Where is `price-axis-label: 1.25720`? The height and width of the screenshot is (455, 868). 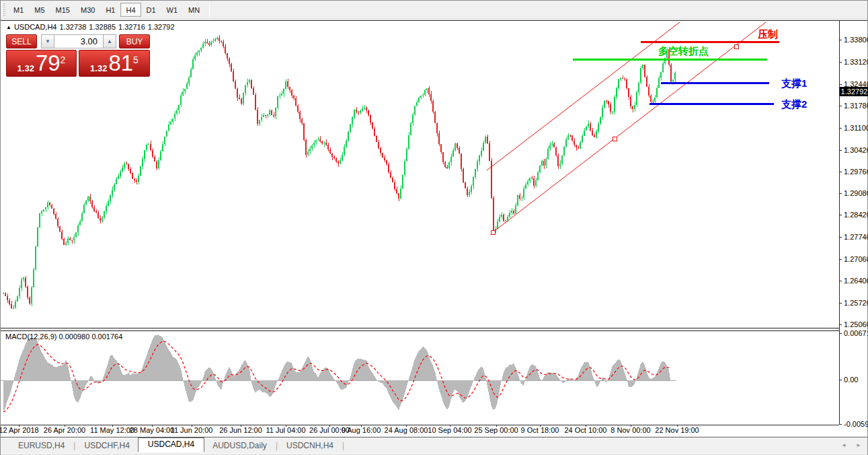 price-axis-label: 1.25720 is located at coordinates (856, 303).